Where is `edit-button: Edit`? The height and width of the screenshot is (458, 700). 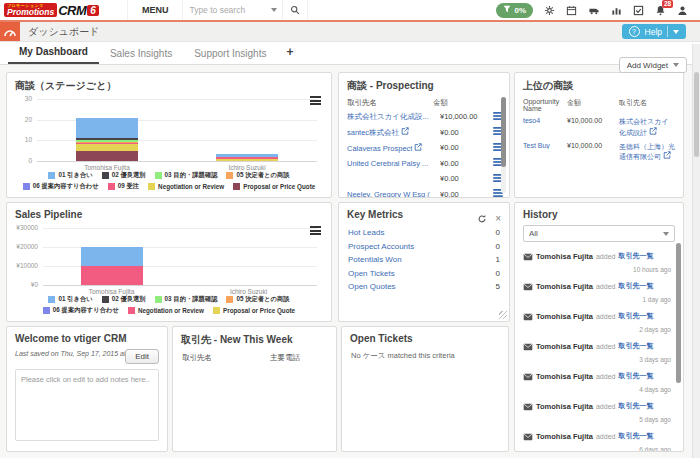 edit-button: Edit is located at coordinates (142, 356).